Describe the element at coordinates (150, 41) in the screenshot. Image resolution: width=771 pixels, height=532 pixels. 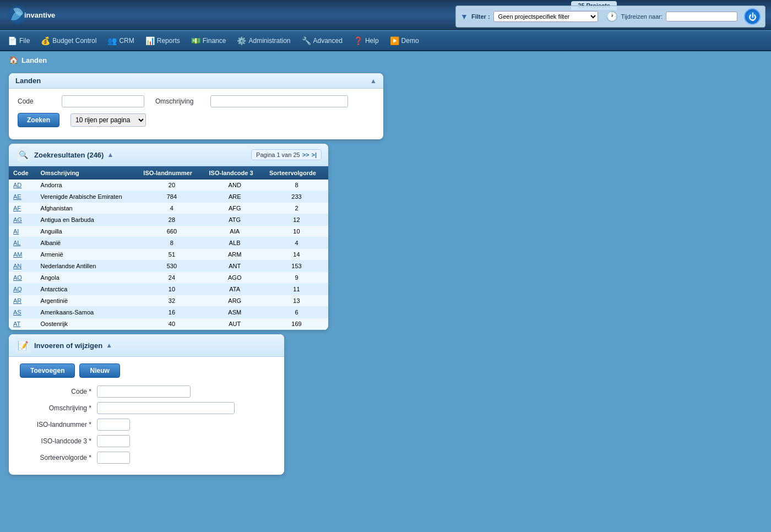
I see `reports-icon: 📊` at that location.